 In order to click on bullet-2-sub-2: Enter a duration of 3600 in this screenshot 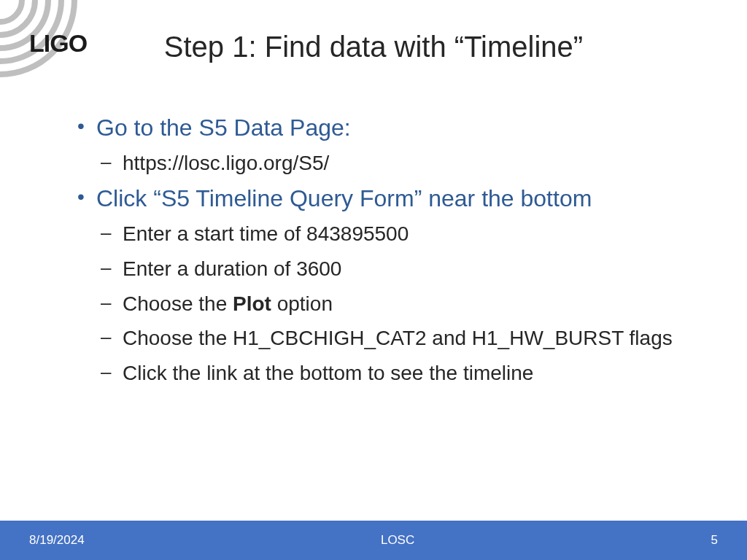, I will do `click(396, 269)`.